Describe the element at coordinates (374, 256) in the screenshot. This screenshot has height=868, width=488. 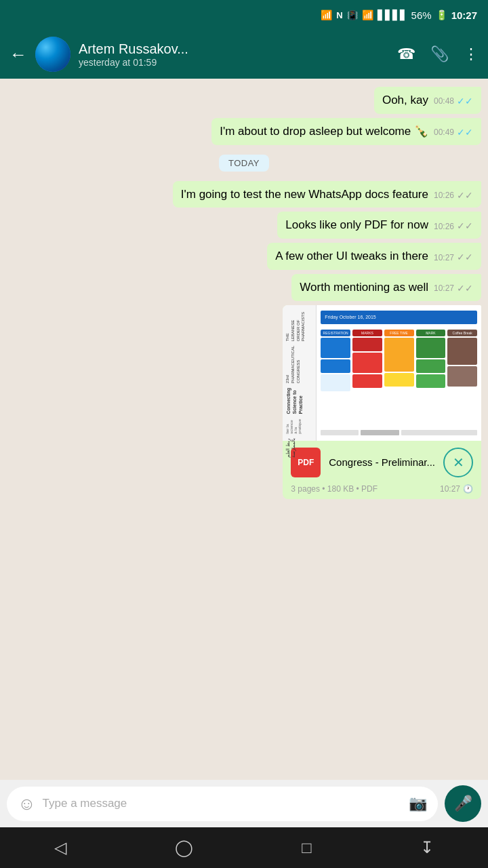
I see `message-5-bubble: A few other UI tweaks in there 10:27 ✓✓` at that location.